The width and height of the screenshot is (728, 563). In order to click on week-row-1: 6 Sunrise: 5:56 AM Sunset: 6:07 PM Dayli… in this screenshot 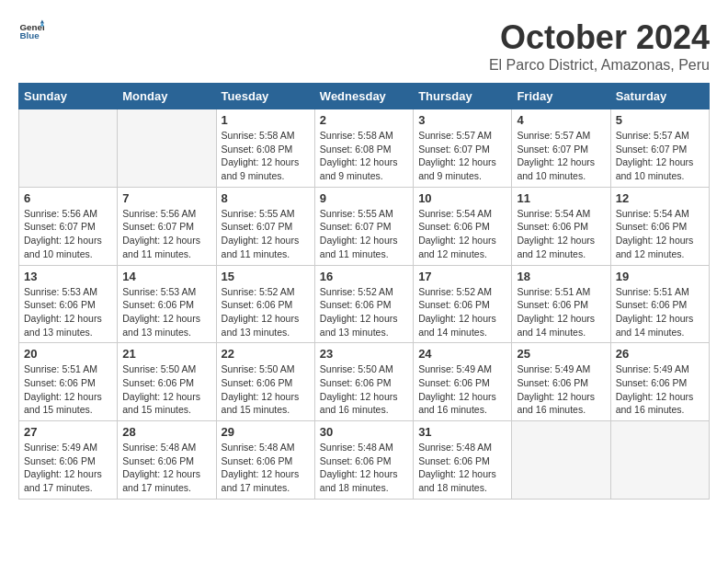, I will do `click(364, 226)`.